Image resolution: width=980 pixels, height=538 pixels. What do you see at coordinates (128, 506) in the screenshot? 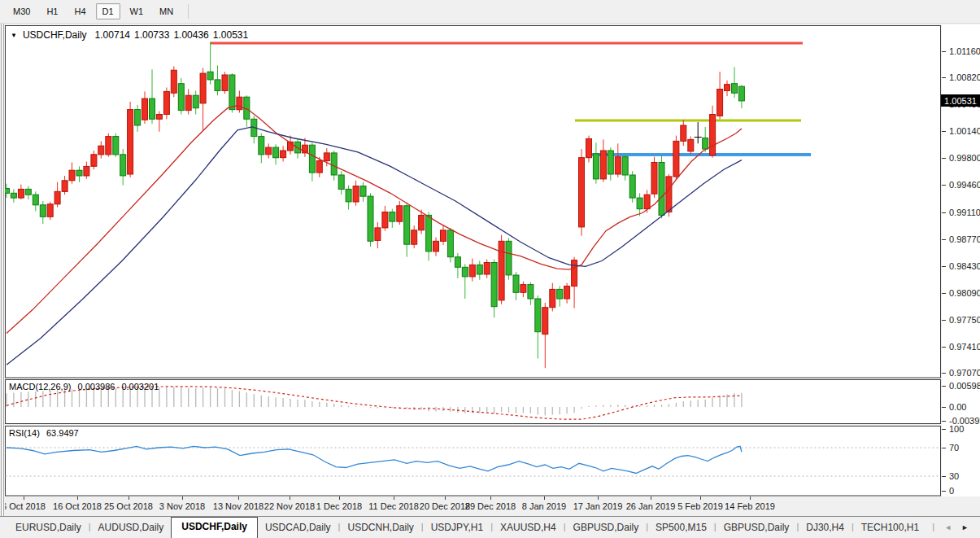
I see `time-axis-label: 25 Oct 2018` at bounding box center [128, 506].